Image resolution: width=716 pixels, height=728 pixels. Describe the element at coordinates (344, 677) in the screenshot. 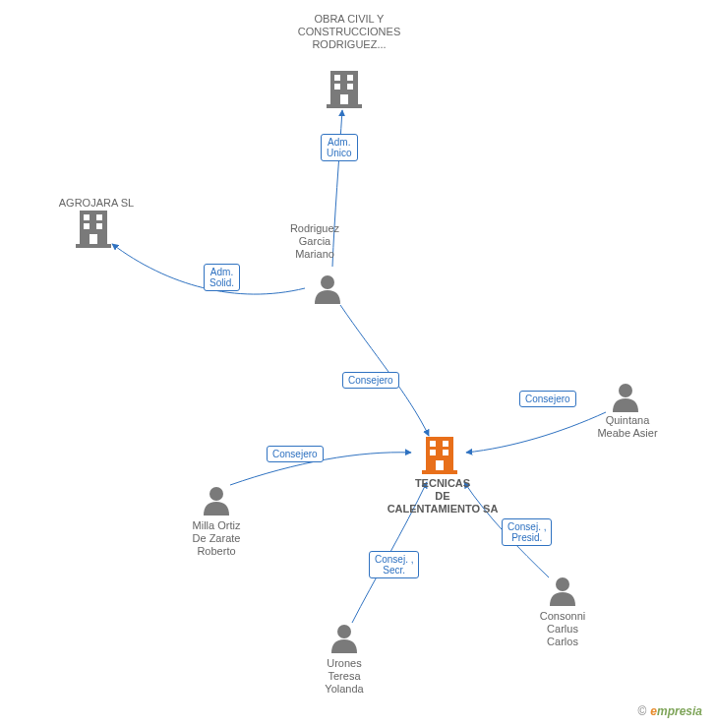

I see `node-label-urones: Urones Teresa Yolanda` at that location.